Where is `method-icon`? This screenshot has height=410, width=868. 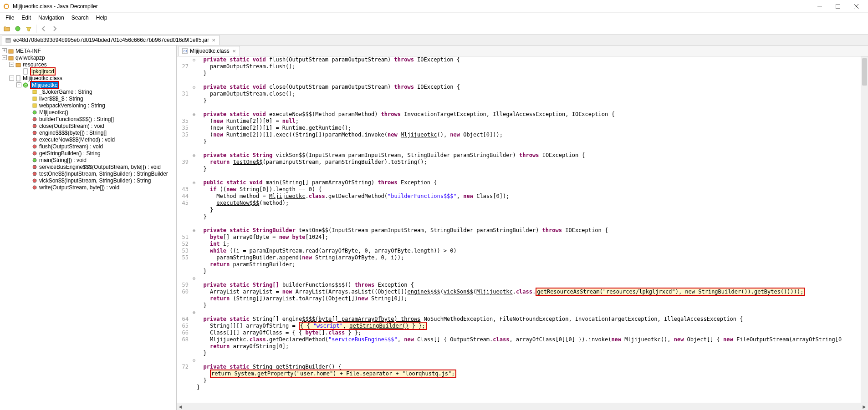 method-icon is located at coordinates (35, 153).